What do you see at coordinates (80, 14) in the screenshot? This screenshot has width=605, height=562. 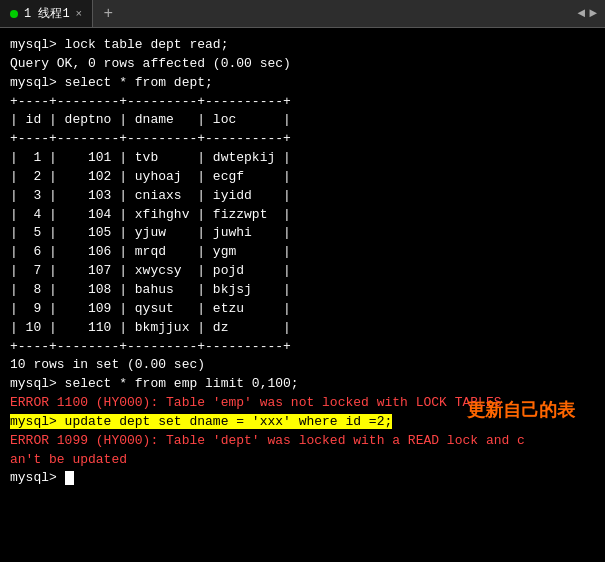 I see `tab-close-icon: ×` at bounding box center [80, 14].